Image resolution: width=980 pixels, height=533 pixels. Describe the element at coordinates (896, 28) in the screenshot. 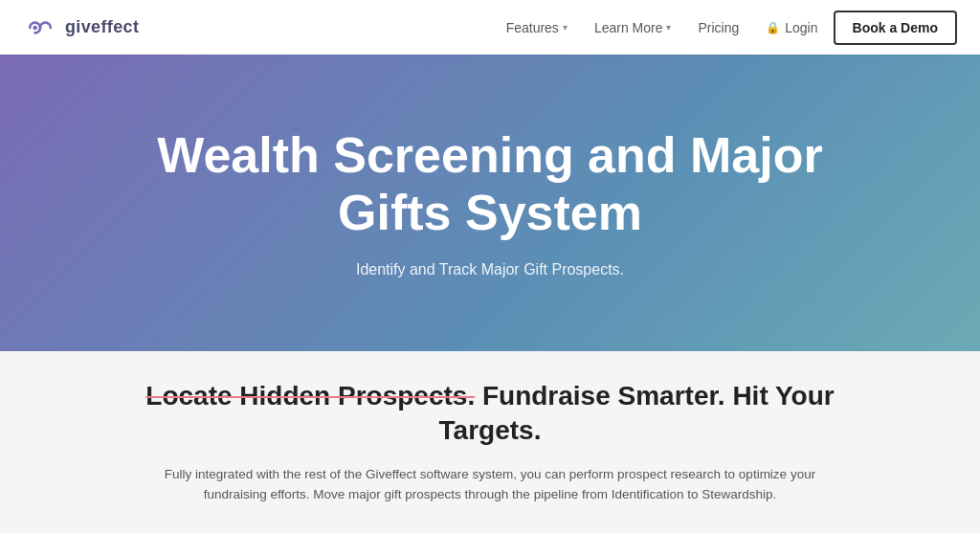

I see `book-demo-button: Book a Demo` at that location.